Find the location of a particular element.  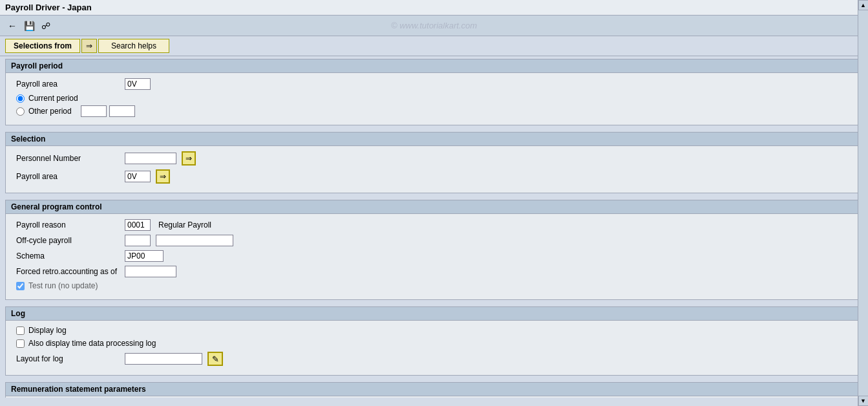

toolbar-icons: ← 💾 ☍ is located at coordinates (29, 26).